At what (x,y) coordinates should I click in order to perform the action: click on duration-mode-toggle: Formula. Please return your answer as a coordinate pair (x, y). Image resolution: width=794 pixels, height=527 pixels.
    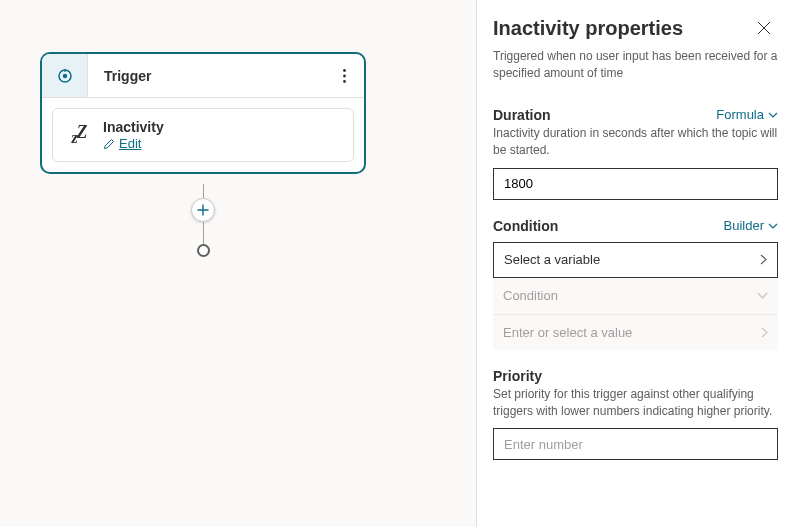
    Looking at the image, I should click on (747, 114).